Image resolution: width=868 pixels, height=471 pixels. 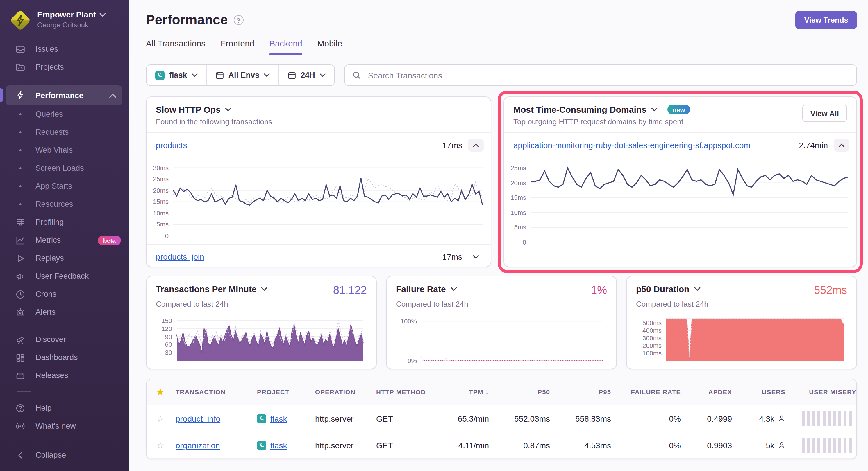 I want to click on sidebar-item-dashboards: Dashboards, so click(x=65, y=358).